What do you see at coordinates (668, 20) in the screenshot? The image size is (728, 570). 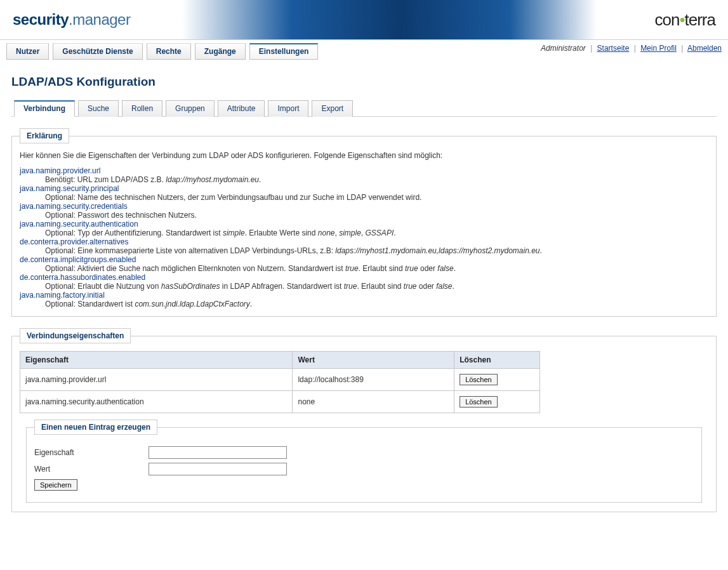 I see `brand-pre: con` at bounding box center [668, 20].